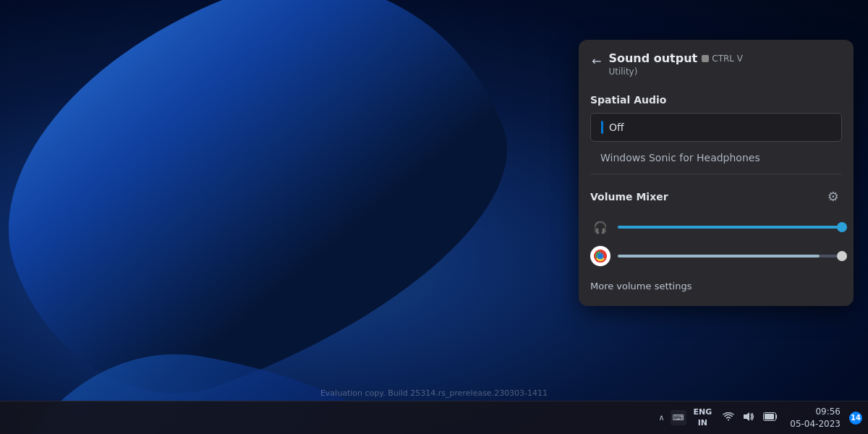 The width and height of the screenshot is (868, 434). Describe the element at coordinates (716, 158) in the screenshot. I see `dropdown-option-sonic: Windows Sonic for Headphones` at that location.